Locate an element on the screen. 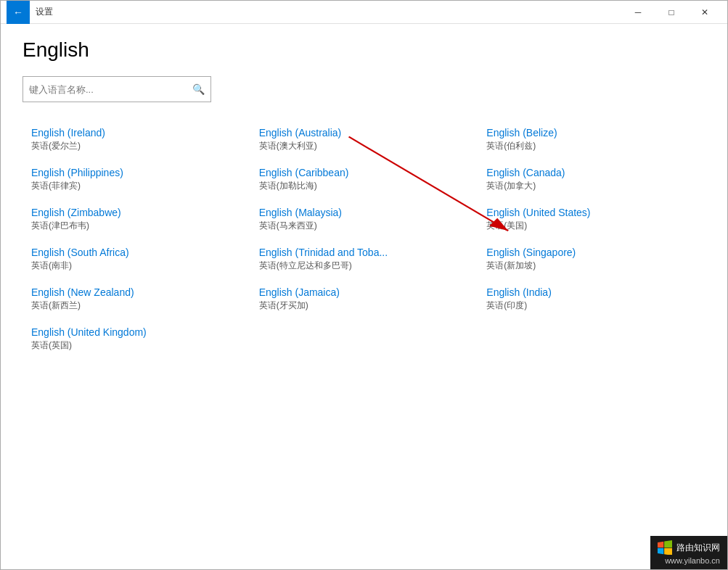  language-name: English (Singapore) is located at coordinates (592, 252).